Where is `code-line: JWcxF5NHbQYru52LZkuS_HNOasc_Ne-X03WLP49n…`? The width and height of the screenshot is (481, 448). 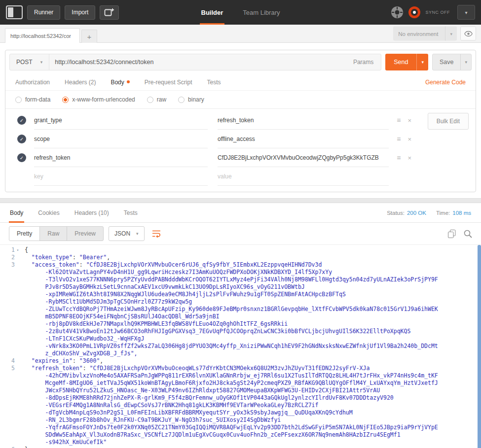 code-line: JWcxF5NHbQYru52LZkuS_HNOasc_Ne-X03WLP49n… is located at coordinates (241, 390).